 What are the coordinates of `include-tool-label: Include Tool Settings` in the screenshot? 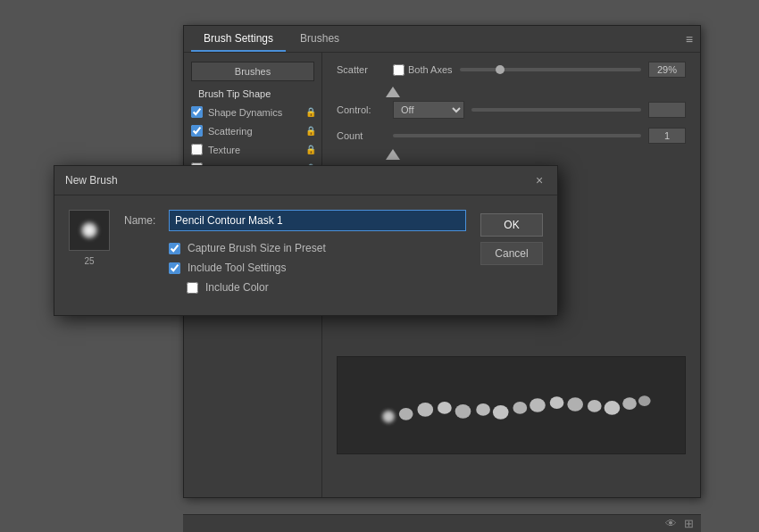 It's located at (238, 268).